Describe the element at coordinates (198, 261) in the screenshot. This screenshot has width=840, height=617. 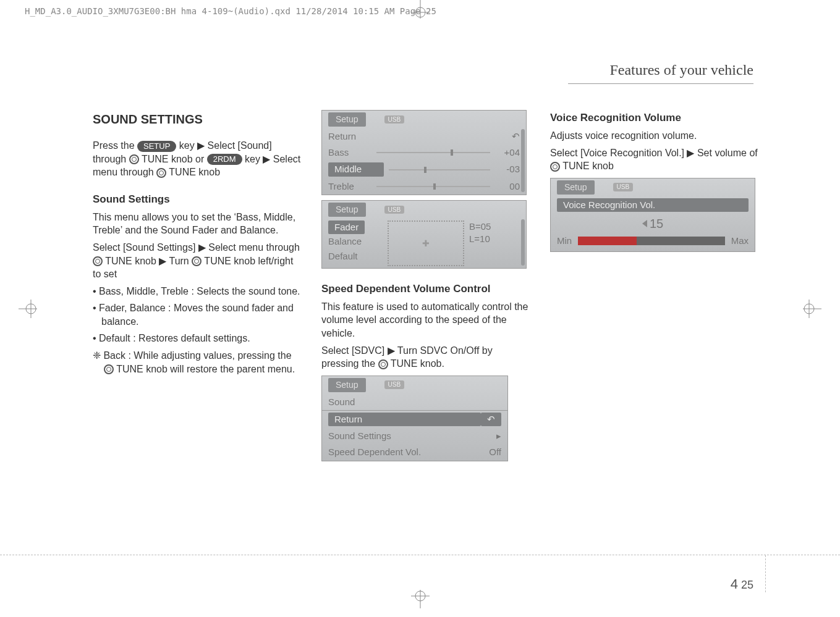
I see `select-instructions: Select [Sound Settings] ▶ Select menu th…` at that location.